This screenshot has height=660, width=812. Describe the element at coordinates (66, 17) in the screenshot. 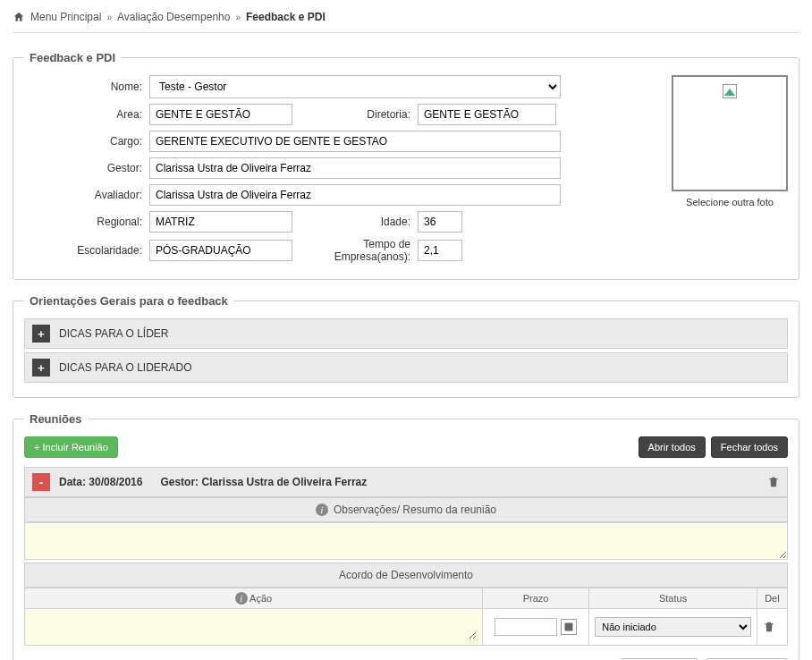

I see `breadcrumb-home: Menu Principal` at that location.